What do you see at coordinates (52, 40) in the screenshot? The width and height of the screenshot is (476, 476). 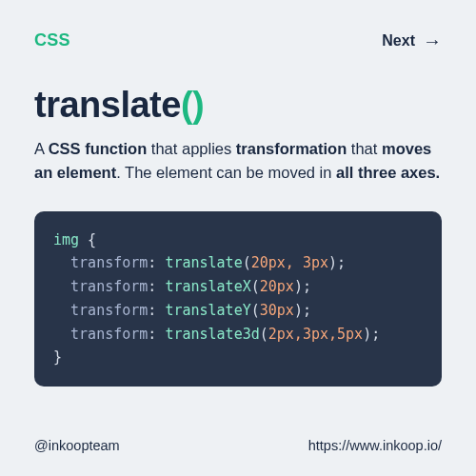 I see `category-label: CSS` at bounding box center [52, 40].